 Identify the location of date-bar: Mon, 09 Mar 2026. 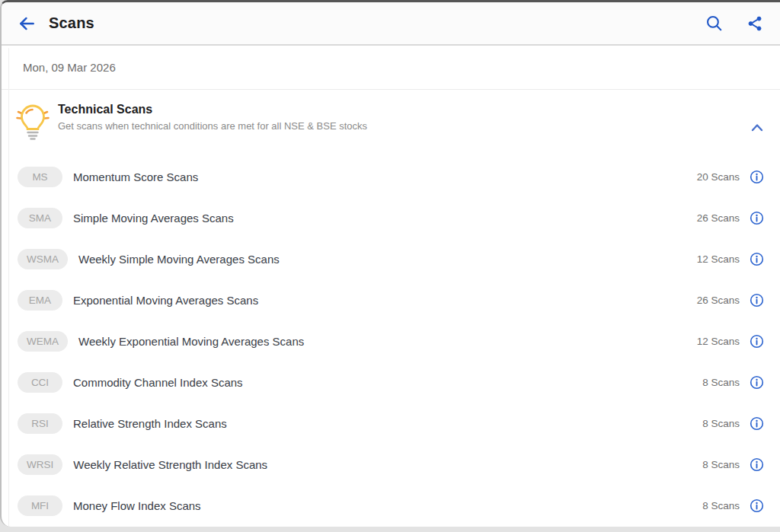
(391, 68).